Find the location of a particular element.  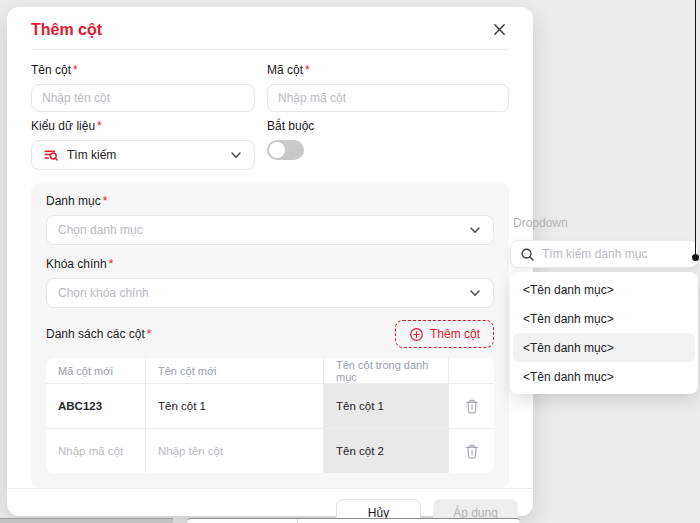

column-code-group: Mã cột* is located at coordinates (388, 84).